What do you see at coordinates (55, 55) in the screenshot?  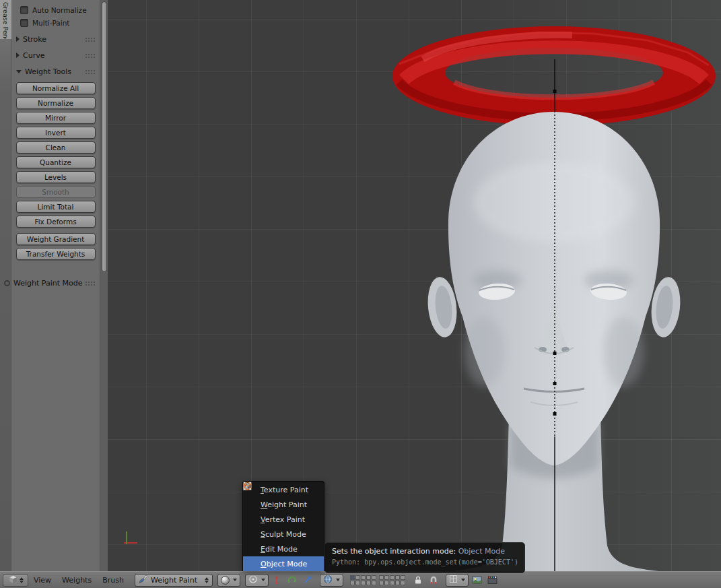 I see `panel-curve: Curve` at bounding box center [55, 55].